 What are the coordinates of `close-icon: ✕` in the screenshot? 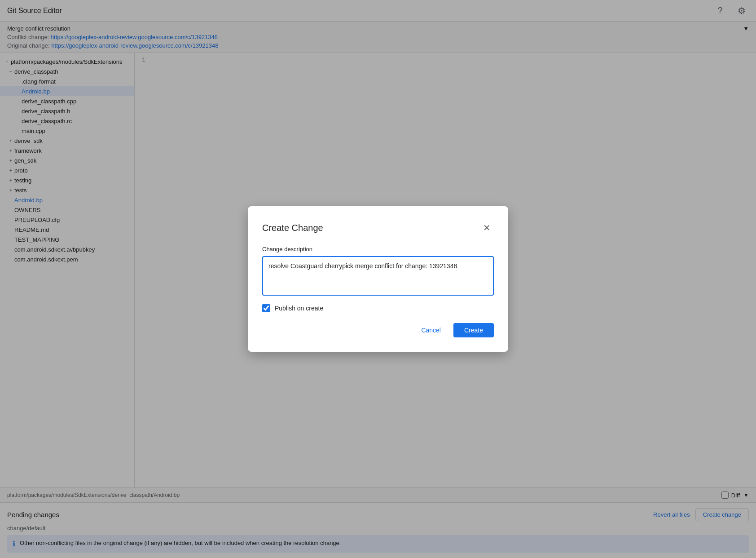 It's located at (487, 228).